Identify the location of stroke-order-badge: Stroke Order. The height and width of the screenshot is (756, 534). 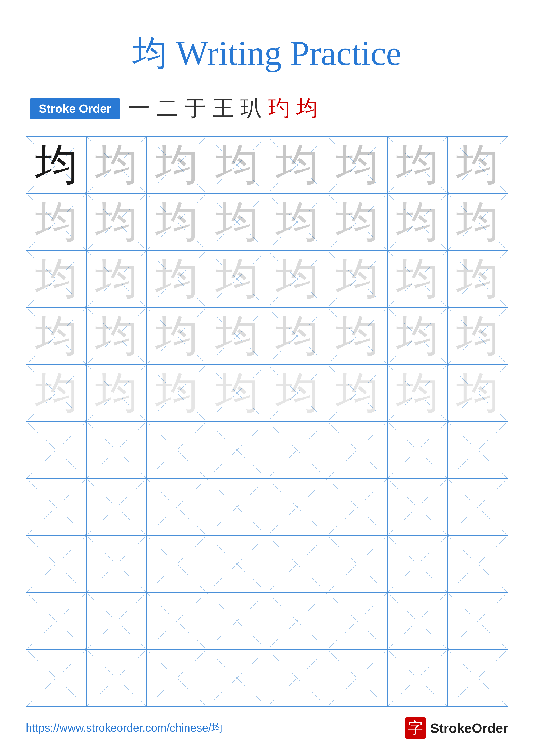
(75, 109).